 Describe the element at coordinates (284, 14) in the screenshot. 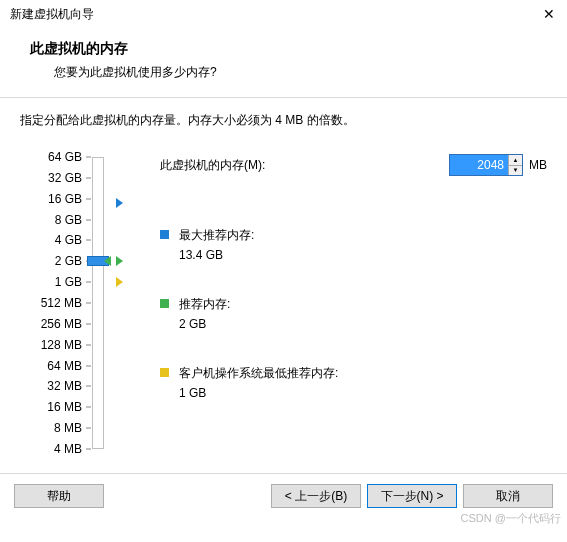

I see `titlebar: 新建虚拟机向导 ✕` at that location.